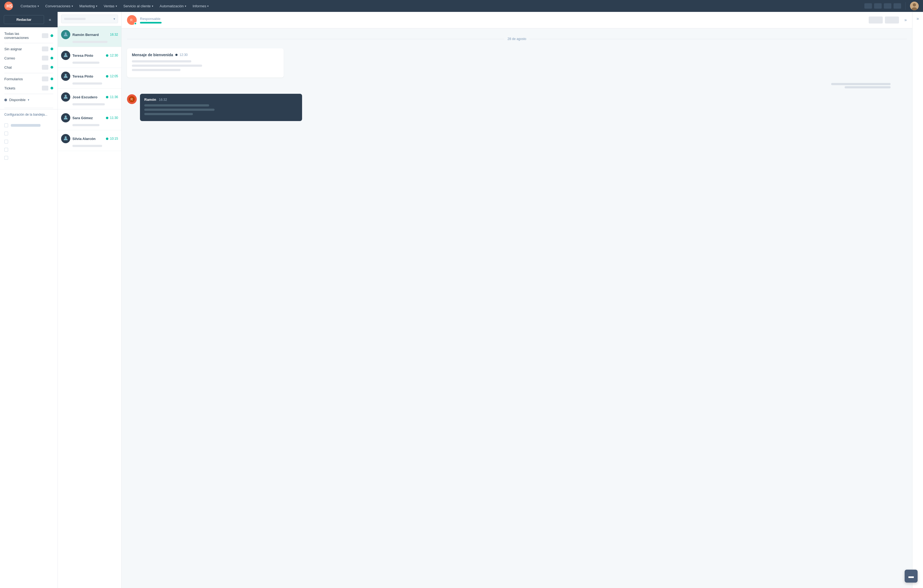 The image size is (923, 588). Describe the element at coordinates (52, 49) in the screenshot. I see `sin-asignar-dot` at that location.